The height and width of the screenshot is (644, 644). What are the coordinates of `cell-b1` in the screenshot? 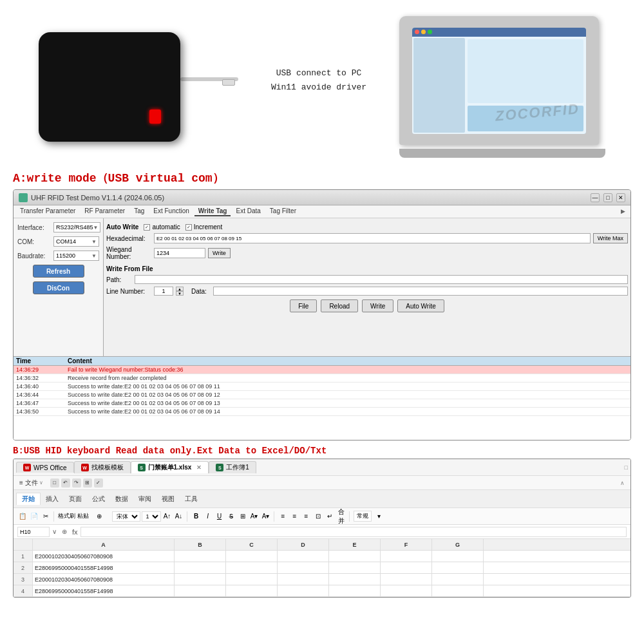 It's located at (200, 556).